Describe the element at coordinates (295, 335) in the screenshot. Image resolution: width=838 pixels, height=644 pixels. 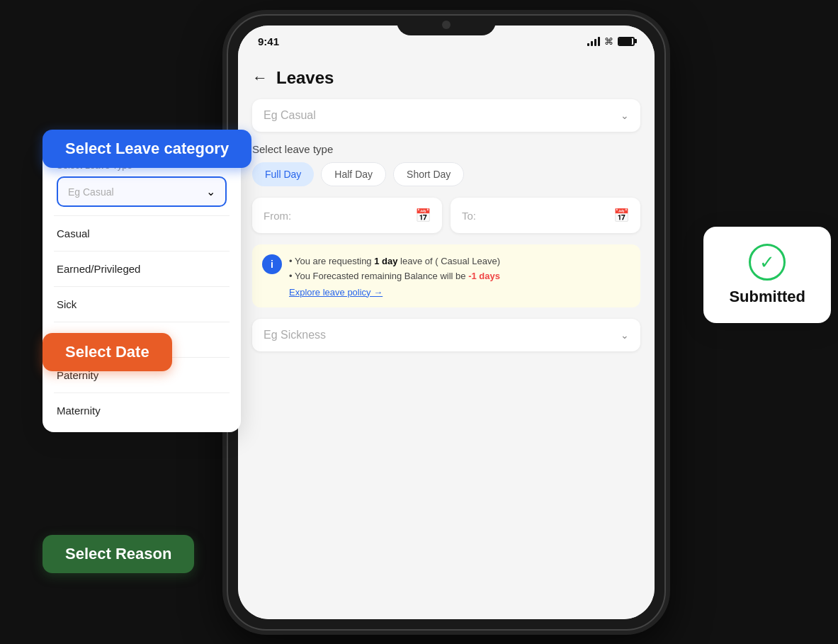
I see `reason-placeholder: Eg Sickness` at that location.